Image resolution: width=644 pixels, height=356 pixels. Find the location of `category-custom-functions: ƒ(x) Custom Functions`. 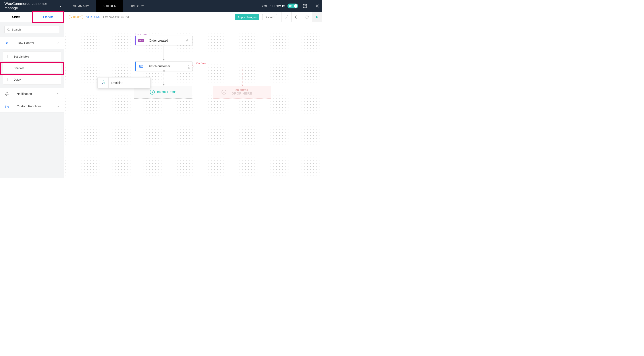

category-custom-functions: ƒ(x) Custom Functions is located at coordinates (32, 106).